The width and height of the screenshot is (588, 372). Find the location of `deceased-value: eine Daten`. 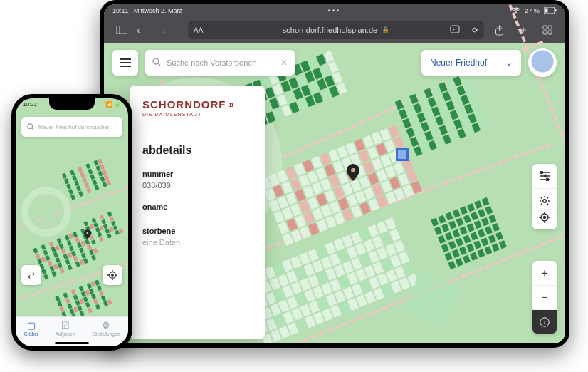

deceased-value: eine Daten is located at coordinates (204, 242).